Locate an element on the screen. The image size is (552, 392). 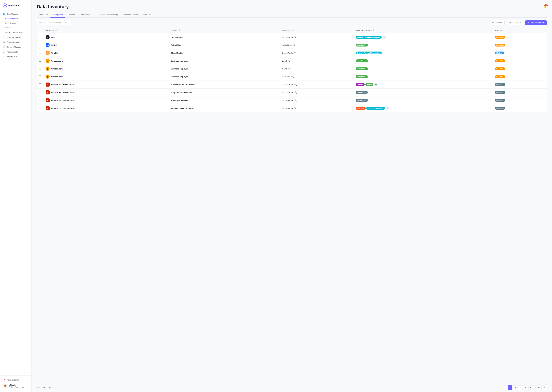
tab-business-entities: Business Entities is located at coordinates (131, 15).